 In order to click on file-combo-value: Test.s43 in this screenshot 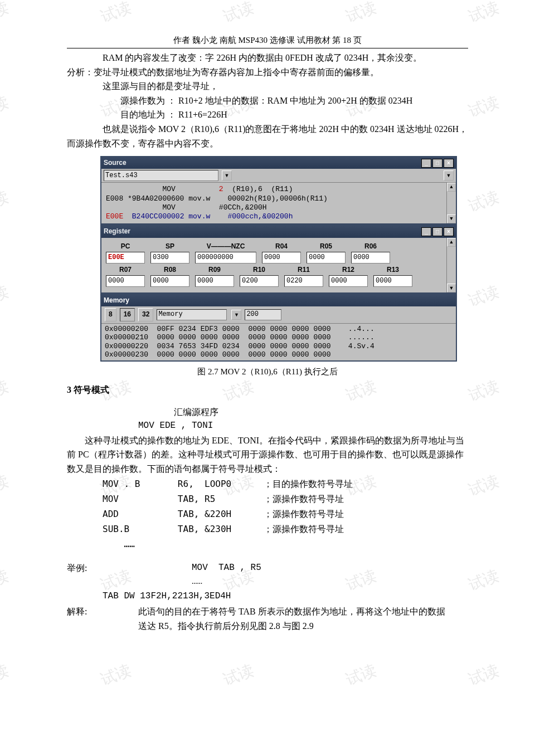, I will do `click(121, 176)`.